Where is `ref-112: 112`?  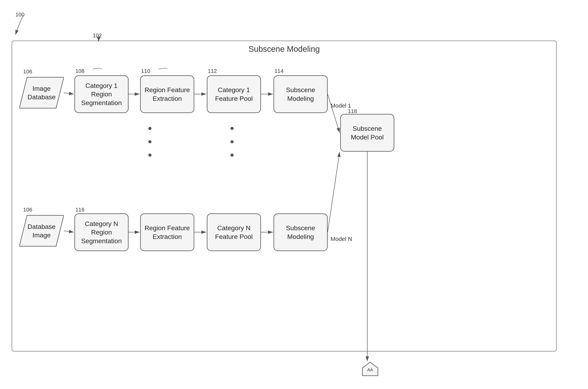
ref-112: 112 is located at coordinates (212, 71).